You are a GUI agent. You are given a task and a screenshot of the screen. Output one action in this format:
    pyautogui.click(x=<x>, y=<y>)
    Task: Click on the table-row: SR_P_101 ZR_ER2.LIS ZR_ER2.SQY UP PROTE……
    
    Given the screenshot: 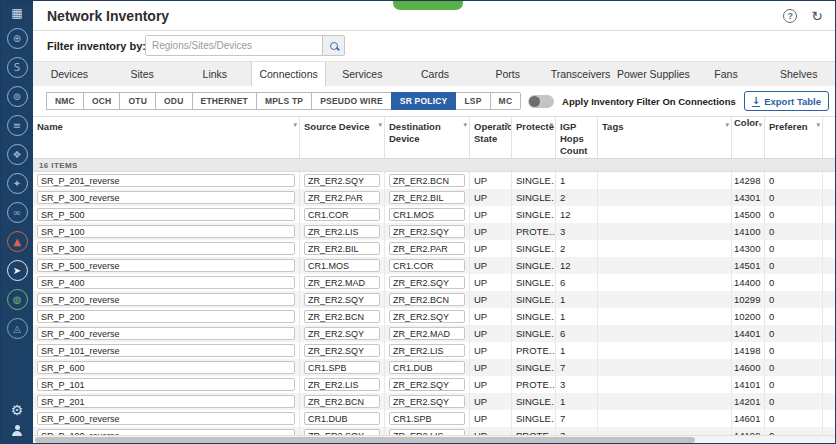 What is the action you would take?
    pyautogui.click(x=434, y=384)
    